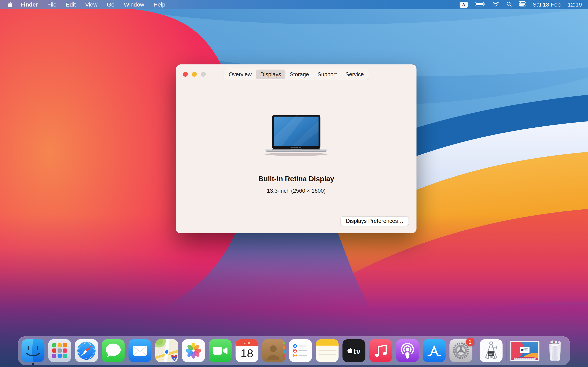  I want to click on tab-overview: Overview, so click(240, 74).